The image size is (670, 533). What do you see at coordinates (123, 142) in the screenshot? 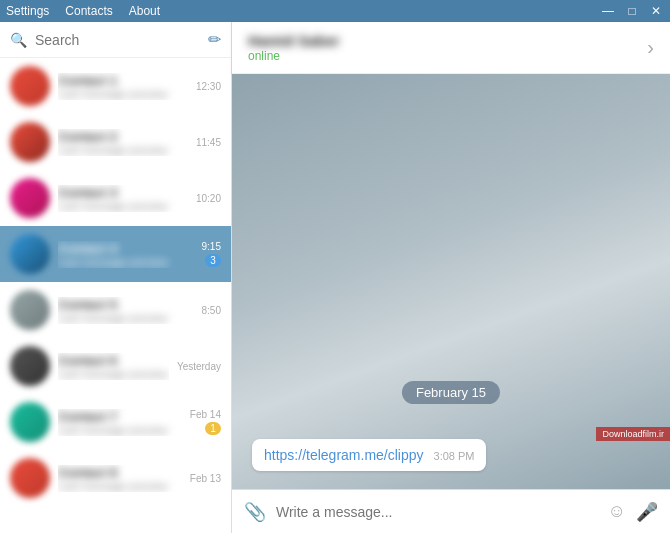
I see `chat-info: Contact 2Last message preview` at bounding box center [123, 142].